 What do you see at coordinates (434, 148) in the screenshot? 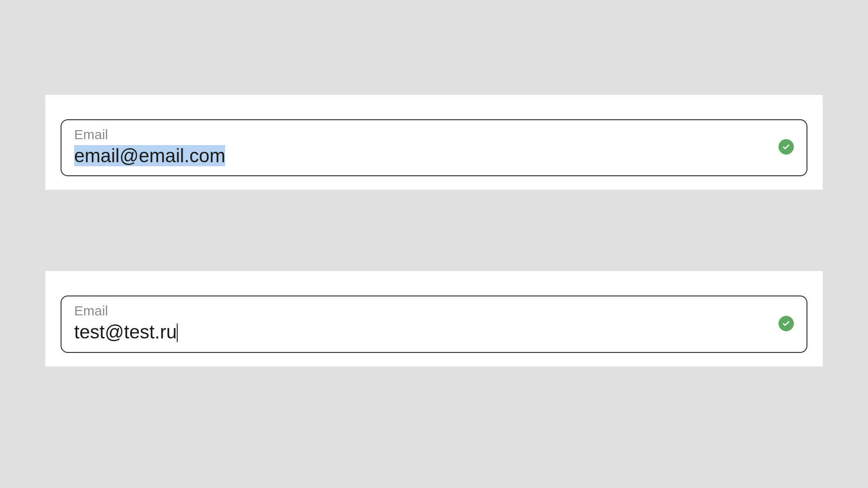
I see `email-field-1-container: Email email@email.com` at bounding box center [434, 148].